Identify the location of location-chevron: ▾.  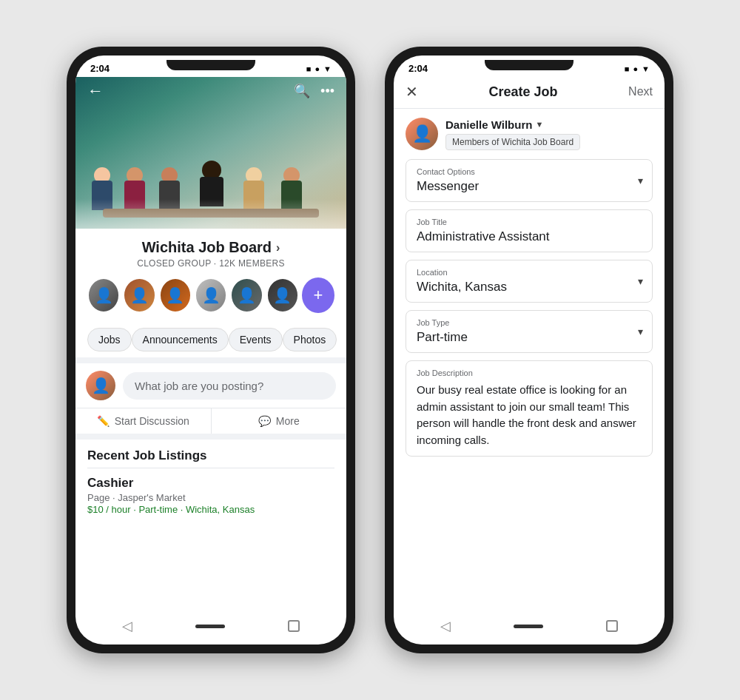
(641, 281).